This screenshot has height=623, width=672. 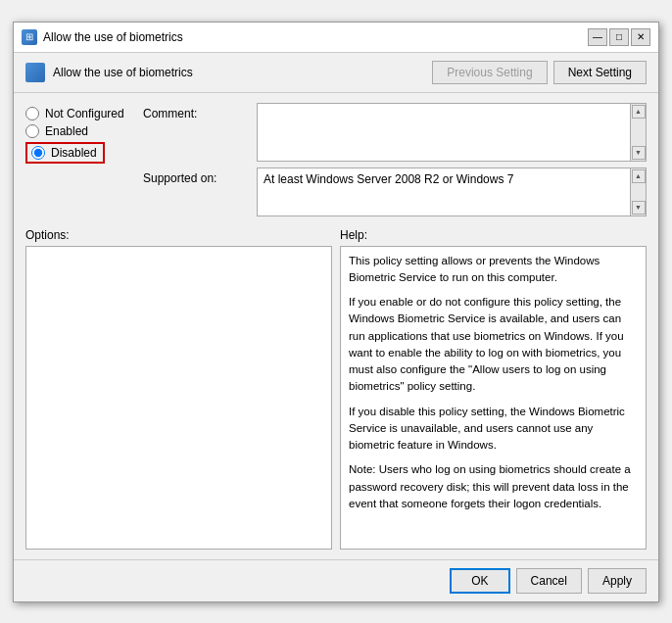 What do you see at coordinates (35, 72) in the screenshot?
I see `header-icon` at bounding box center [35, 72].